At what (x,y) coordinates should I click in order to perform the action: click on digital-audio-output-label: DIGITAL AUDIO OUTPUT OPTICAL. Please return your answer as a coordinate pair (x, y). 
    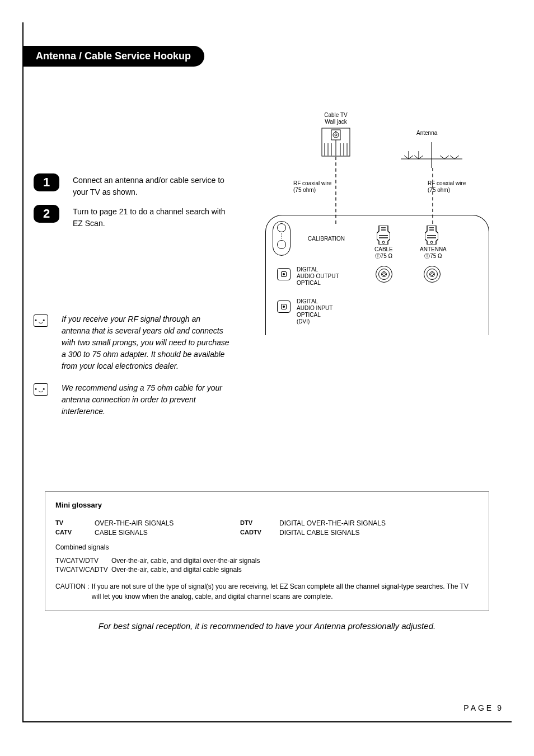
    Looking at the image, I should click on (318, 276).